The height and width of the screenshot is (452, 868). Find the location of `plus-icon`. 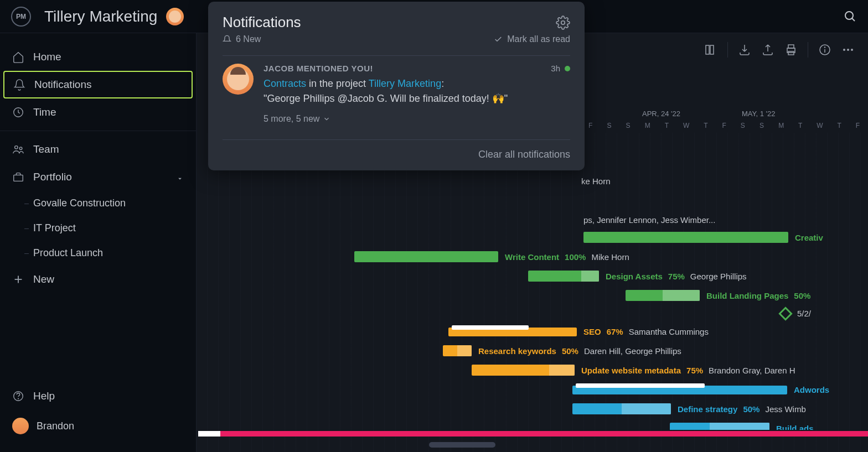

plus-icon is located at coordinates (18, 279).